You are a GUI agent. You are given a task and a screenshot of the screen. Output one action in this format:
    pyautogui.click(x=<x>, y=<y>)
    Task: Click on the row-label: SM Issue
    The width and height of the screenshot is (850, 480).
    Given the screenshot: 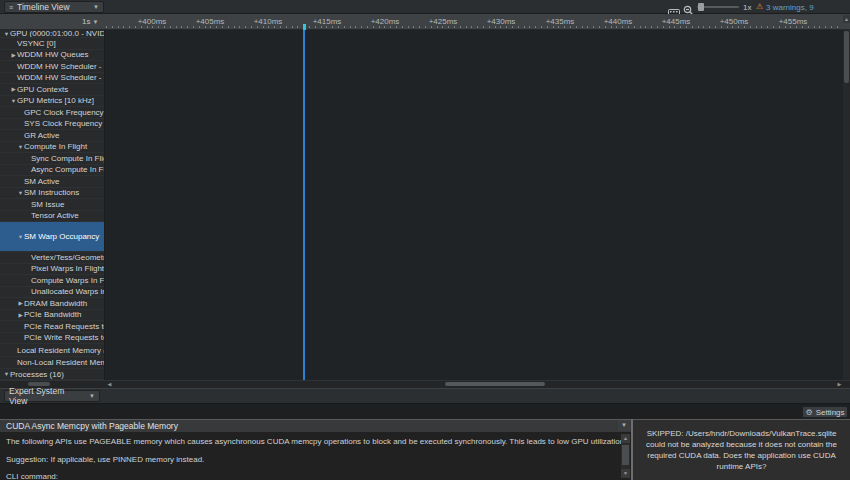 What is the action you would take?
    pyautogui.click(x=48, y=204)
    